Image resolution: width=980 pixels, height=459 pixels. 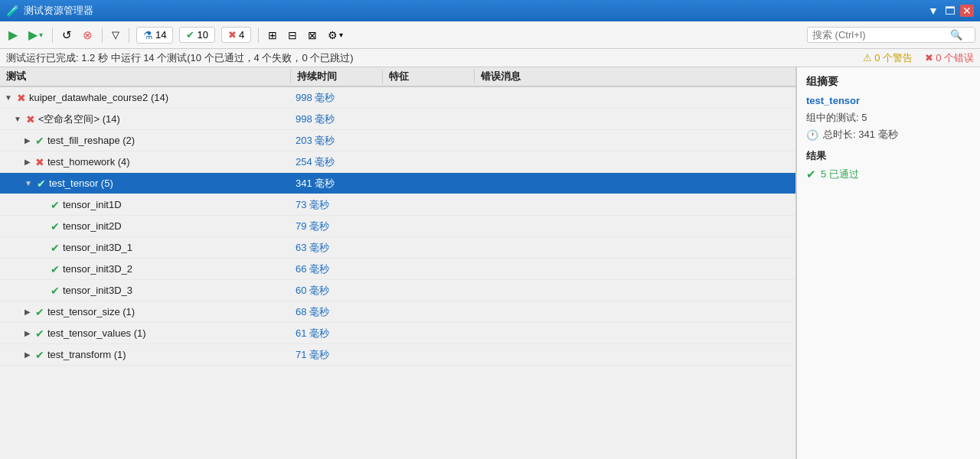 I want to click on warnings-badge: ⚠ 0 个警告, so click(x=888, y=58).